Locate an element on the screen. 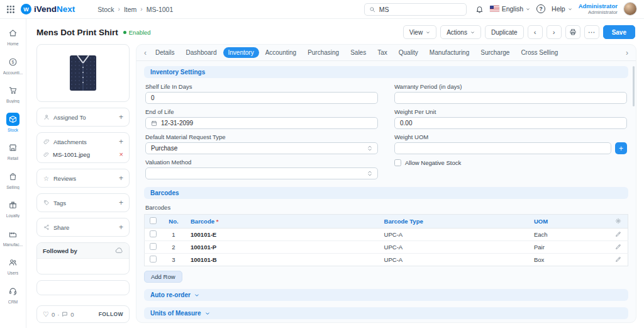  tabs-scroll-left-icon: ‹ is located at coordinates (145, 53).